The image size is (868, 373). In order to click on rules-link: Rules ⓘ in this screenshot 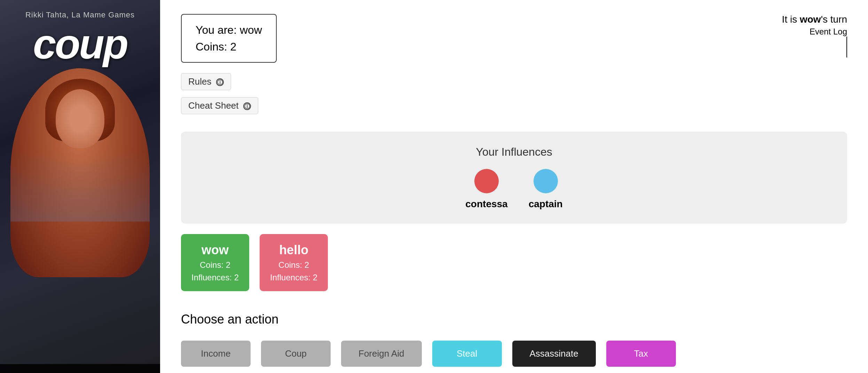, I will do `click(206, 81)`.